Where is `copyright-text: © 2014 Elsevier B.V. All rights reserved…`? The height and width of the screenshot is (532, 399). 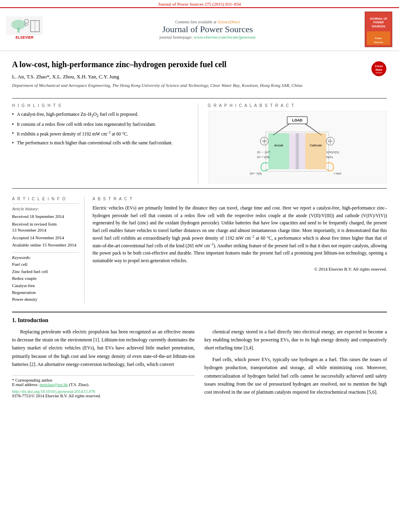
copyright-text: © 2014 Elsevier B.V. All rights reserved… is located at coordinates (240, 269).